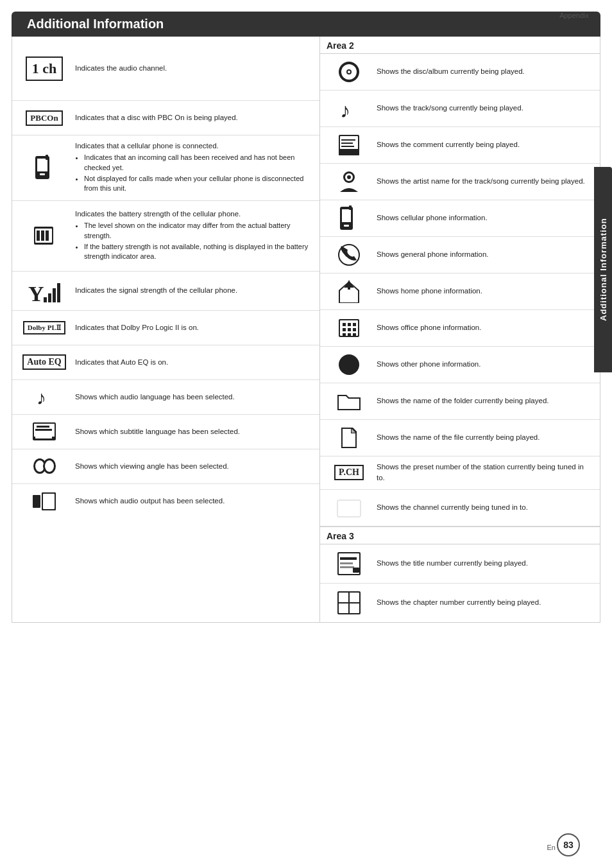 The width and height of the screenshot is (612, 868). What do you see at coordinates (460, 564) in the screenshot?
I see `table-row: Shows the title number currently being p…` at bounding box center [460, 564].